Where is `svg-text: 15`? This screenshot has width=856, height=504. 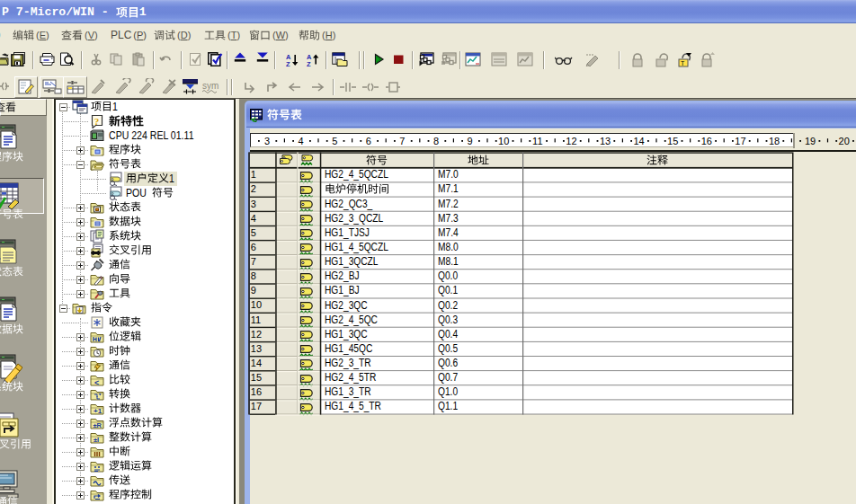
svg-text: 15 is located at coordinates (673, 141).